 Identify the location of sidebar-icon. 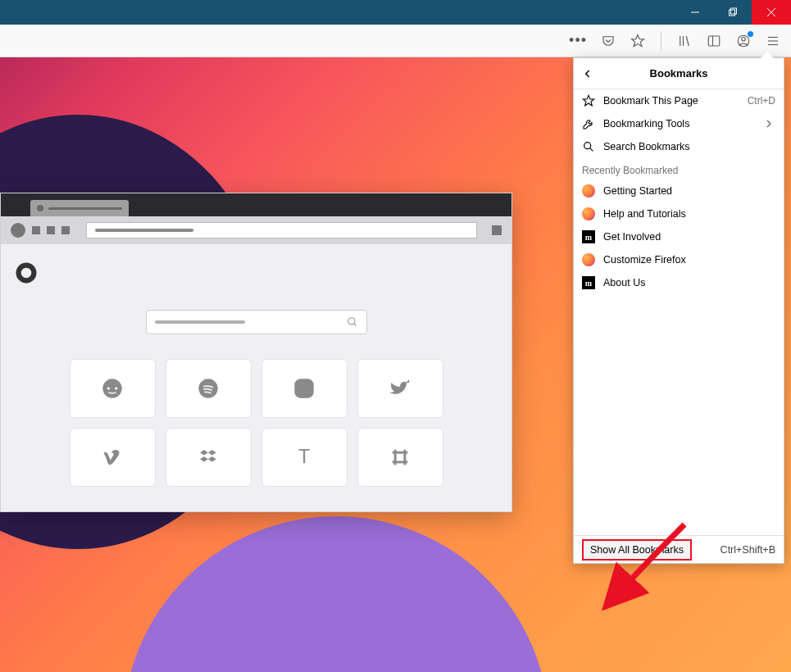
(714, 41).